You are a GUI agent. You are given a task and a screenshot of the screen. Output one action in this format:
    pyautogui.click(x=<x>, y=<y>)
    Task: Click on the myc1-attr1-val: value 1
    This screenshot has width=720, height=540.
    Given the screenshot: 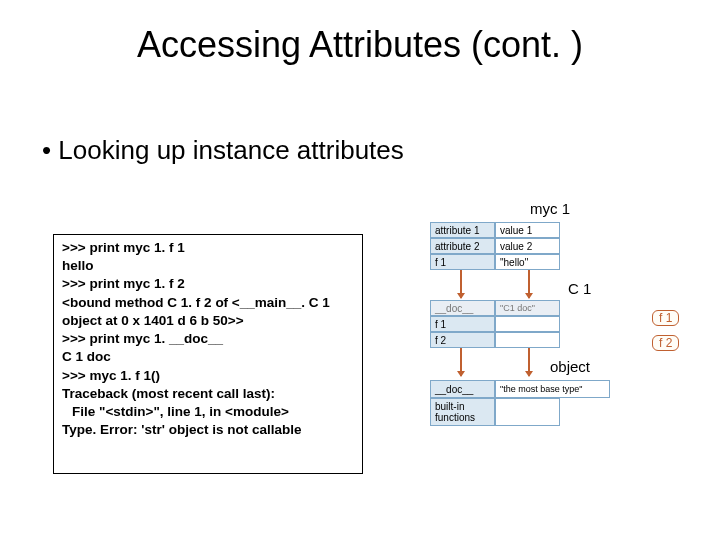 What is the action you would take?
    pyautogui.click(x=528, y=230)
    